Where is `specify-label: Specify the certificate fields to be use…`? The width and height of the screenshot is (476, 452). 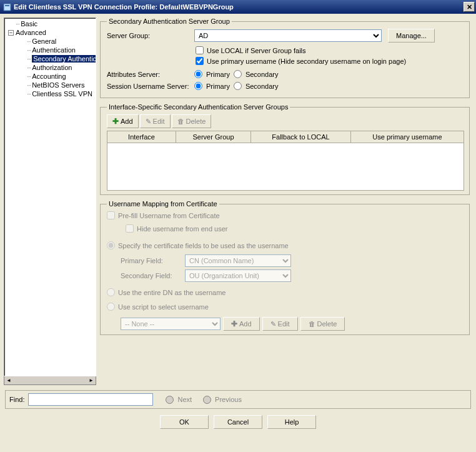 specify-label: Specify the certificate fields to be use… is located at coordinates (204, 246).